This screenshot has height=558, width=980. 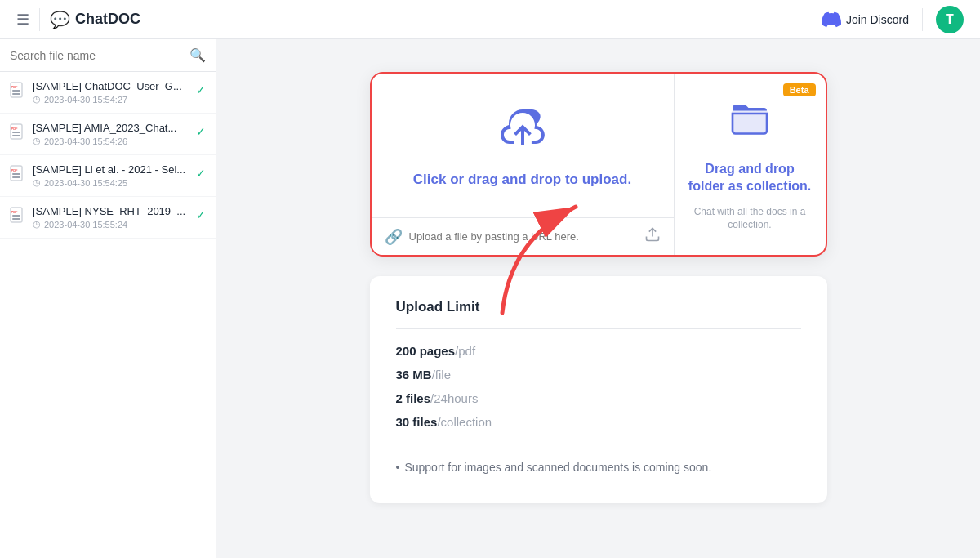 I want to click on avatar: T, so click(x=950, y=20).